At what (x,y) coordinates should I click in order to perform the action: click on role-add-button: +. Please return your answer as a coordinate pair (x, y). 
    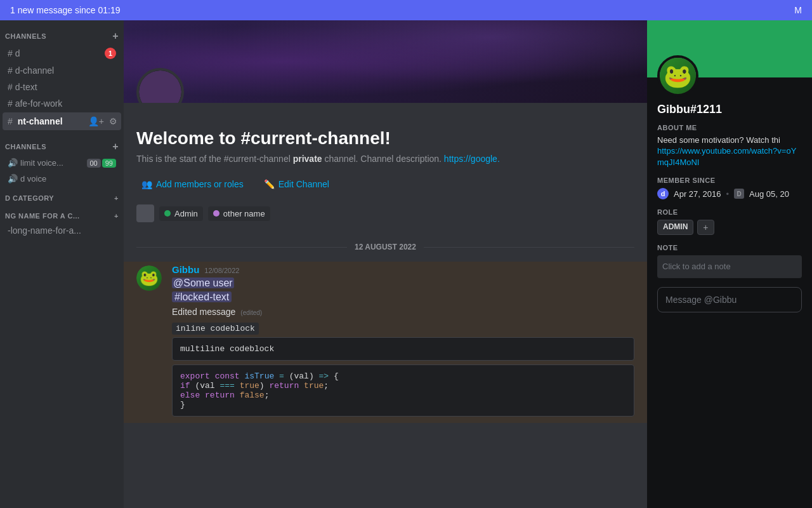
    Looking at the image, I should click on (705, 227).